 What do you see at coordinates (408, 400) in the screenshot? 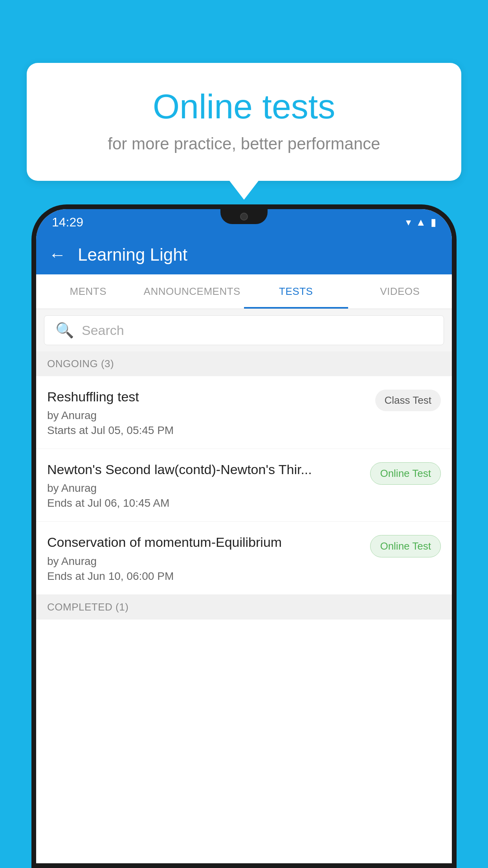
I see `test-badge-1: Class Test` at bounding box center [408, 400].